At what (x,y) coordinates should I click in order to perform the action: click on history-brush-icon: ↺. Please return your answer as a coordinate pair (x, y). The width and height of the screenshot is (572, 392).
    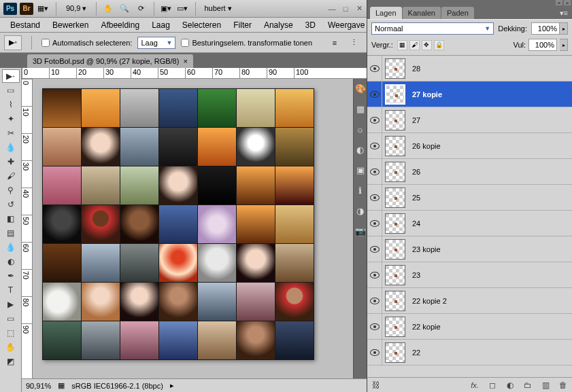
    Looking at the image, I should click on (11, 204).